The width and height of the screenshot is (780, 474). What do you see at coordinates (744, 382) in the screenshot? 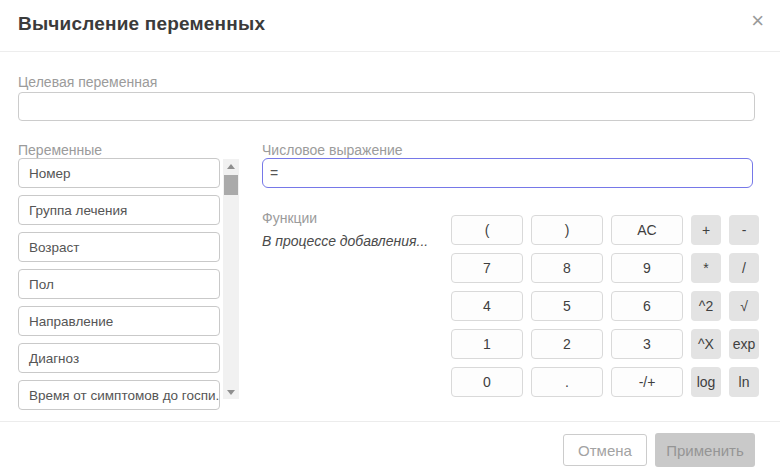
I see `key-ln: ln` at bounding box center [744, 382].